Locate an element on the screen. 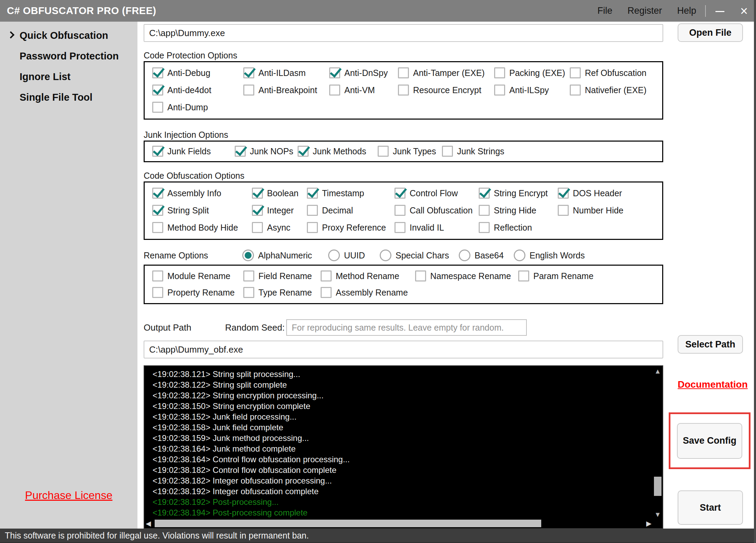 The width and height of the screenshot is (756, 543). checkbox-option: Decimal is located at coordinates (351, 210).